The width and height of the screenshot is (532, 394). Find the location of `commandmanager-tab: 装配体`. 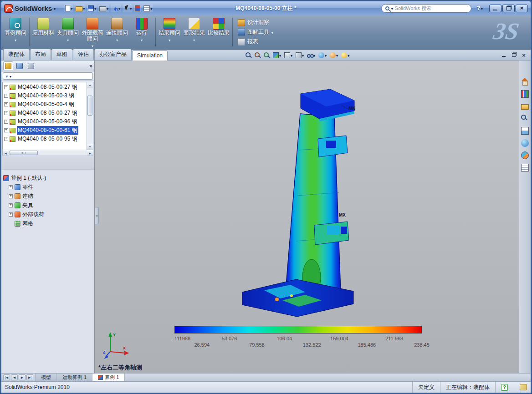

commandmanager-tab: 装配体 is located at coordinates (16, 55).